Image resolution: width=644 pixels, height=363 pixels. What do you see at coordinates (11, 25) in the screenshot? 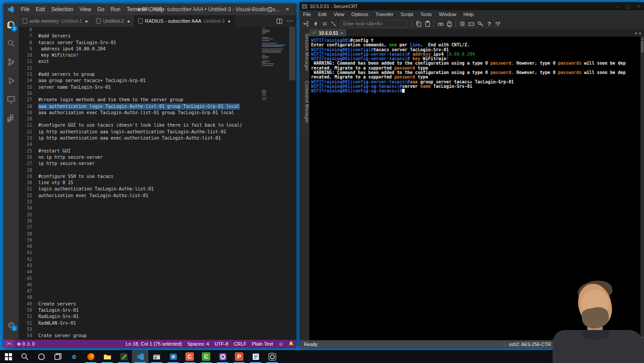
I see `activity-explorer-icon: 3` at bounding box center [11, 25].